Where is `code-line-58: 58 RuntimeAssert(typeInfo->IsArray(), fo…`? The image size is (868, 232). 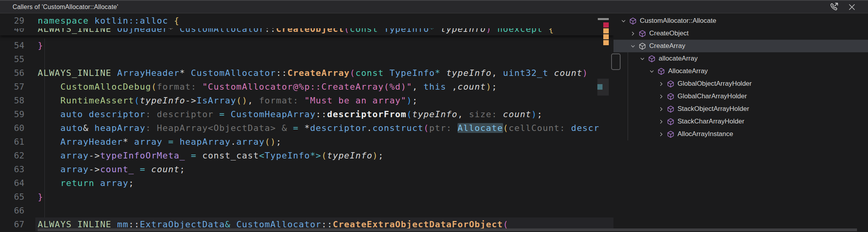
code-line-58: 58 RuntimeAssert(typeInfo->IsArray(), fo… is located at coordinates (307, 101).